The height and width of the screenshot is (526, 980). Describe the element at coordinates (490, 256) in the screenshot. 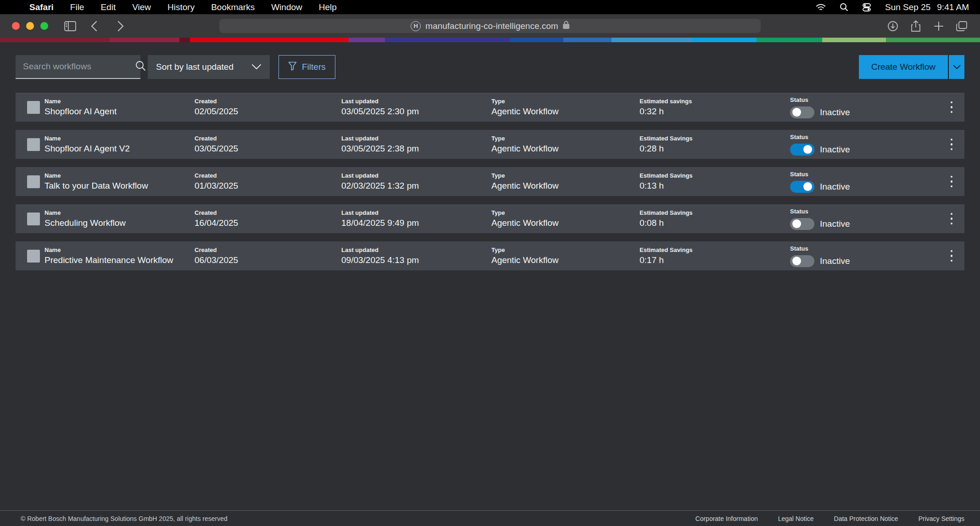

I see `workflow-row: NamePredictive Maintenance Workflow Crea…` at that location.